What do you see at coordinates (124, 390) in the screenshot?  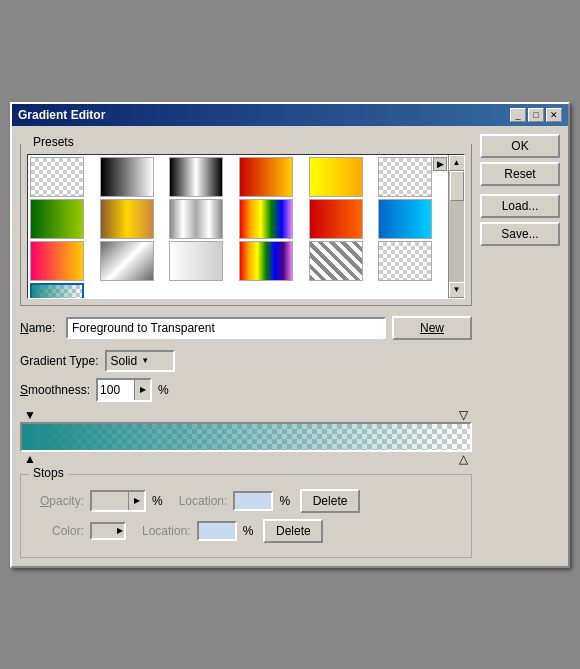 I see `smoothness-spinbox: ▶` at bounding box center [124, 390].